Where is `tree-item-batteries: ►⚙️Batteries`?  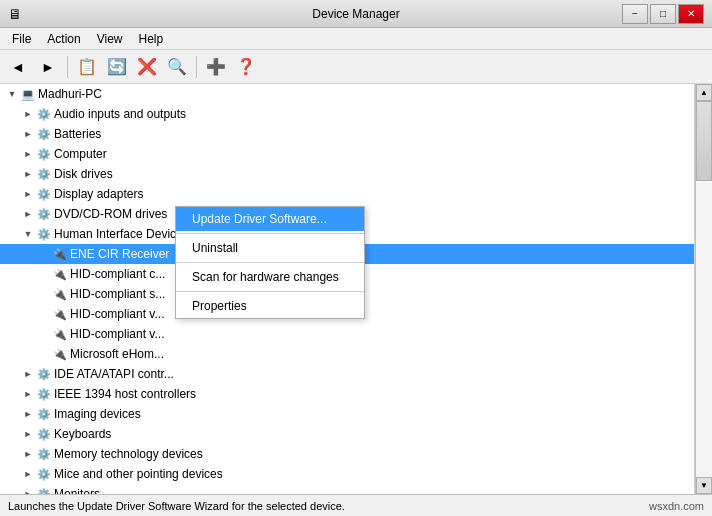
tree-item-batteries: ►⚙️Batteries is located at coordinates (347, 134).